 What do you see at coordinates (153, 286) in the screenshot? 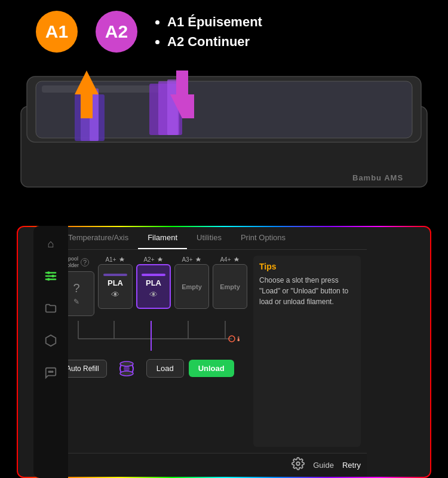
I see `spool-row: Spool holder ? ? ✎` at bounding box center [153, 286].